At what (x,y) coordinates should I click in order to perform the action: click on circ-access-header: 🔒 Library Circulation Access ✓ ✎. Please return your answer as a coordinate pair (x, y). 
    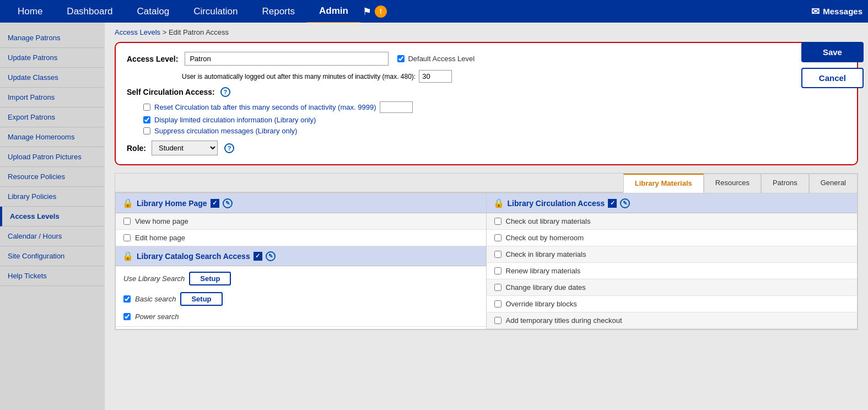
    Looking at the image, I should click on (672, 203).